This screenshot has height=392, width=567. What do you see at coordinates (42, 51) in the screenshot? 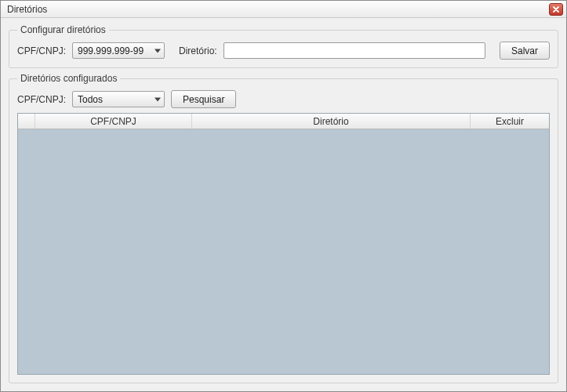
I see `cpf-label: CPF/CNPJ:` at bounding box center [42, 51].